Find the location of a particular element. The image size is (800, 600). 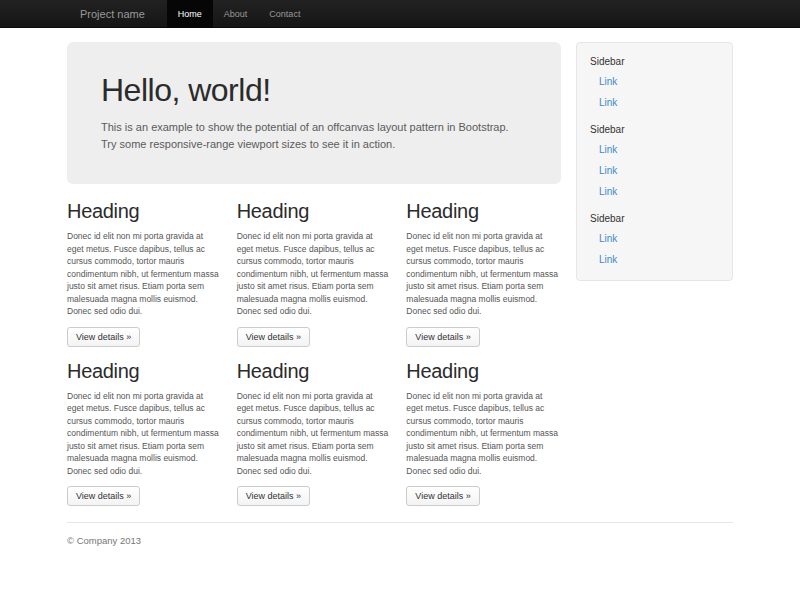

jumbotron-description: This is an example to show the potential… is located at coordinates (311, 136).